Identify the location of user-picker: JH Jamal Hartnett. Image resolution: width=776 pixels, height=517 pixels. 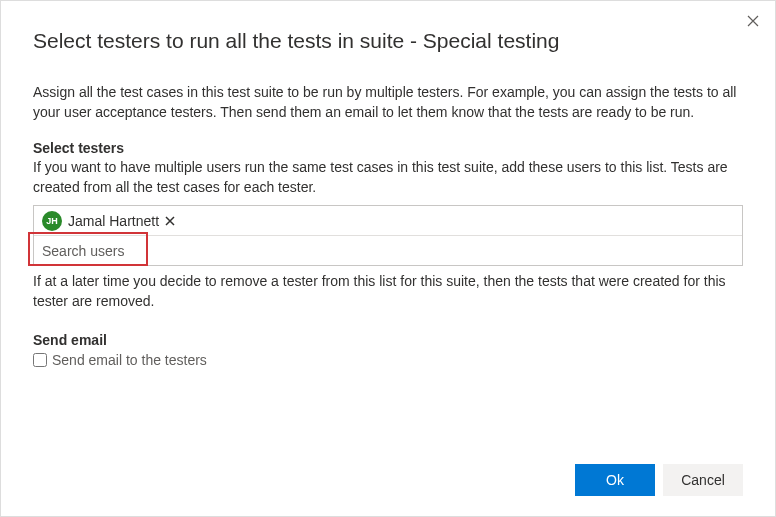
(388, 236).